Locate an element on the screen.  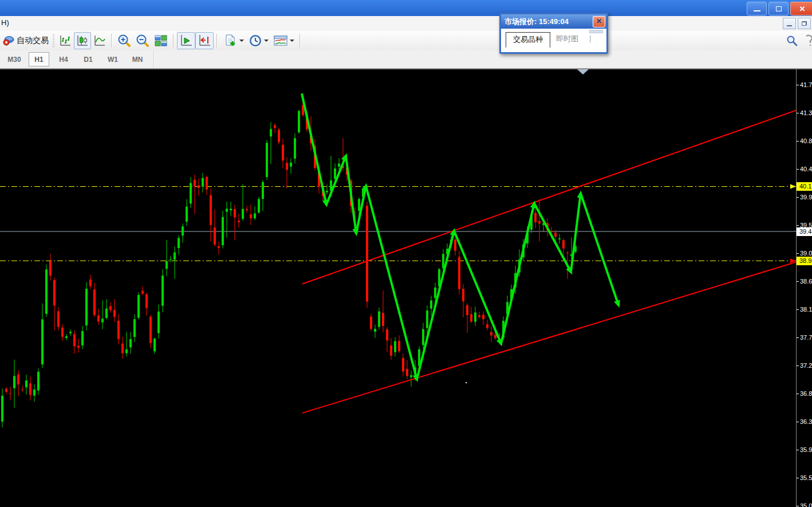
close-button: ✕ is located at coordinates (801, 9).